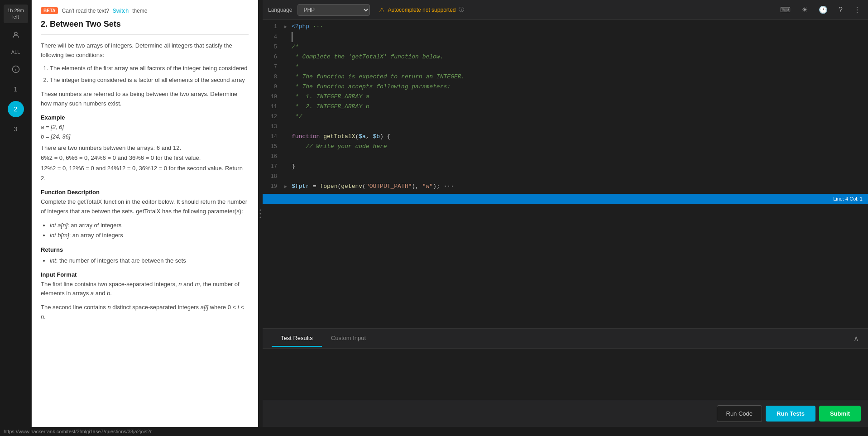 This screenshot has height=436, width=868. I want to click on beta-banner: BETA Can't read the text? Switch theme, so click(145, 11).